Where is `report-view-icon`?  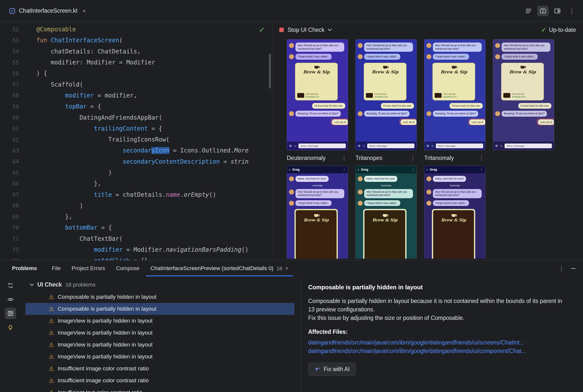
report-view-icon is located at coordinates (11, 314).